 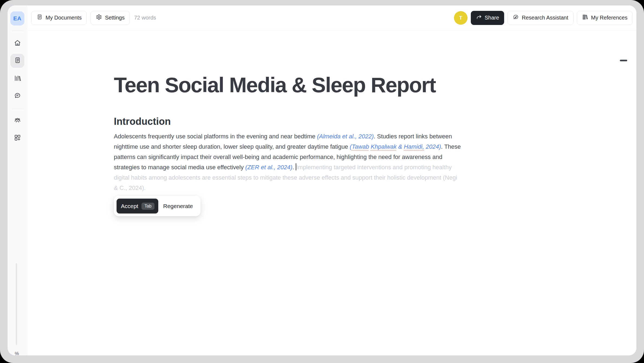 I want to click on sidebar-item-chat, so click(x=17, y=96).